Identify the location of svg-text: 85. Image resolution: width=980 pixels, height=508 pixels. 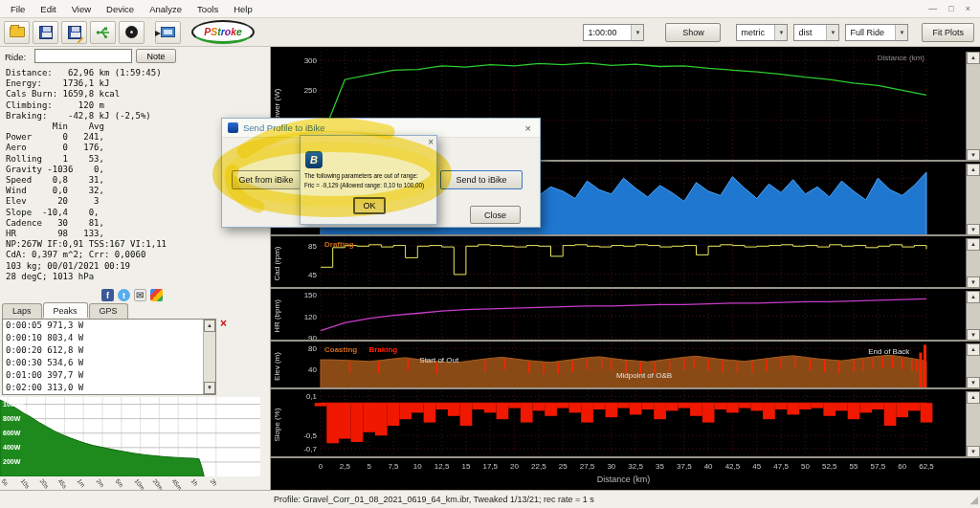
(312, 247).